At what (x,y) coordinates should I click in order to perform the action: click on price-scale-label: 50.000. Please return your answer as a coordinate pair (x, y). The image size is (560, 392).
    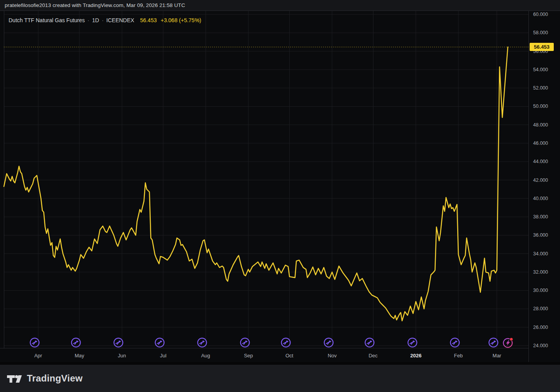
    Looking at the image, I should click on (541, 106).